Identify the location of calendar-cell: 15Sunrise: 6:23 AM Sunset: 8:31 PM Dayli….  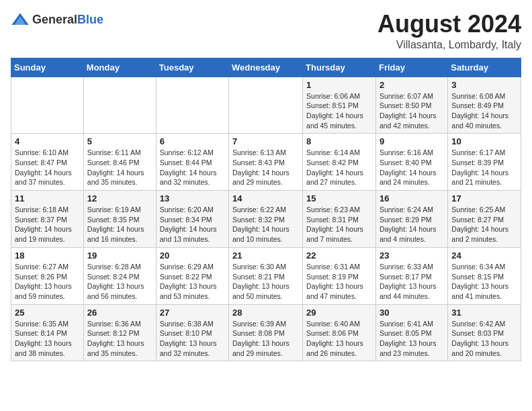
(340, 219).